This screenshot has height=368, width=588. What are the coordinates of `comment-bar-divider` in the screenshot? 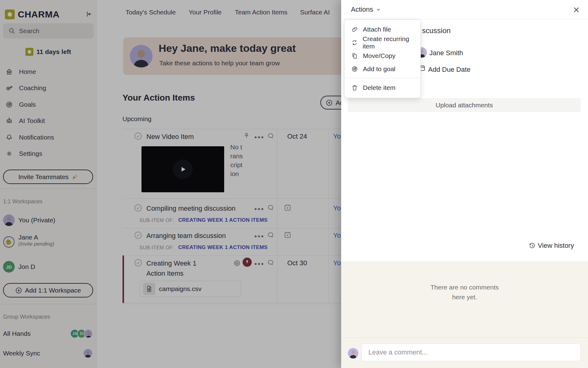 It's located at (465, 337).